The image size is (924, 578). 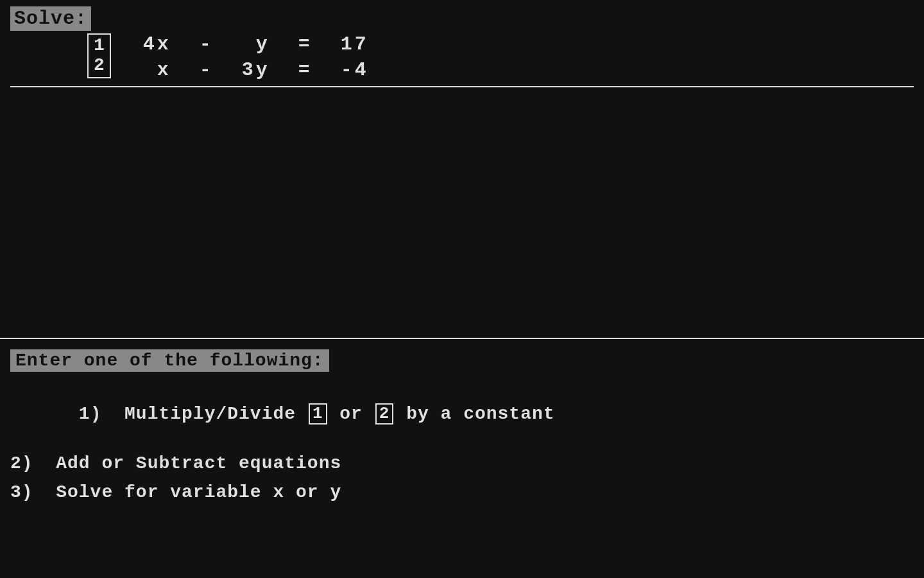 I want to click on eq-num-top: 1, so click(x=99, y=46).